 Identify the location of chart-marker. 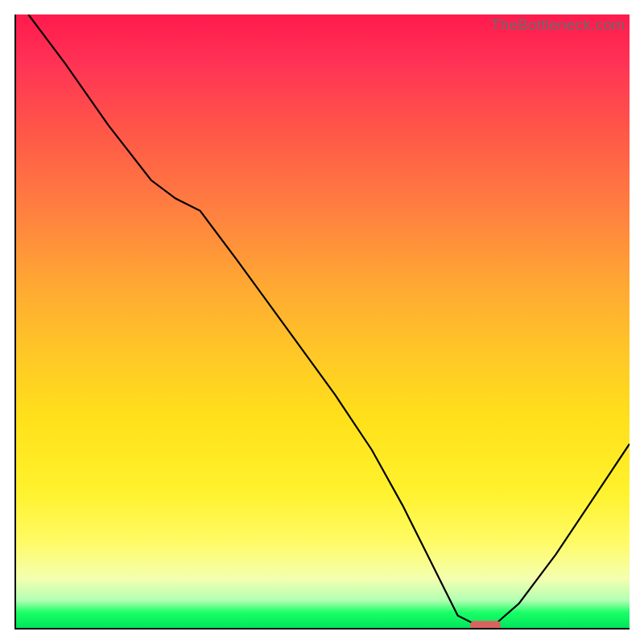
(485, 625).